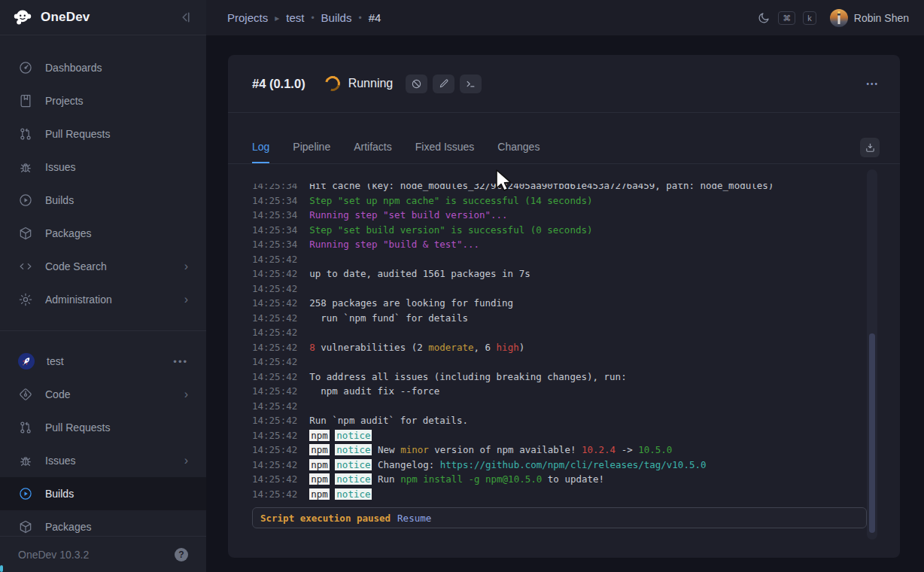 Image resolution: width=924 pixels, height=572 pixels. What do you see at coordinates (375, 391) in the screenshot?
I see `log-text: npm audit fix --force` at bounding box center [375, 391].